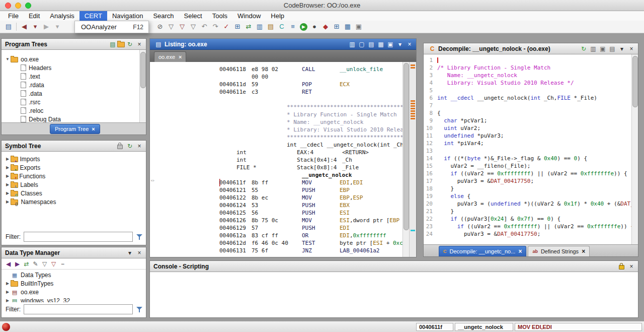 The width and height of the screenshot is (644, 332). I want to click on save-icon: ▤, so click(9, 27).